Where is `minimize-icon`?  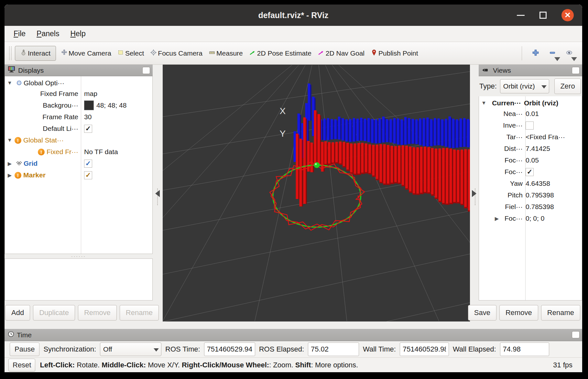 minimize-icon is located at coordinates (521, 16).